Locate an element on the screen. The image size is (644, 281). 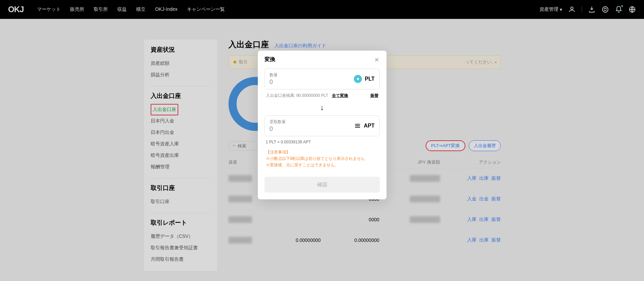
recv-value: 0 is located at coordinates (312, 129).